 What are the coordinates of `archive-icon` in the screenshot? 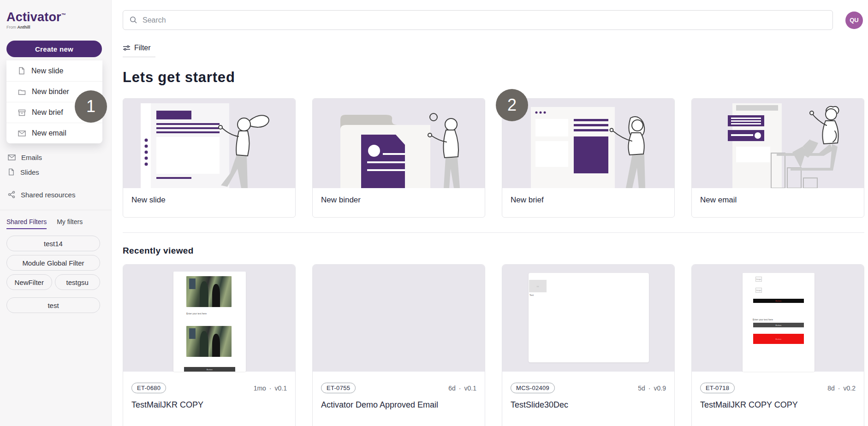 It's located at (22, 112).